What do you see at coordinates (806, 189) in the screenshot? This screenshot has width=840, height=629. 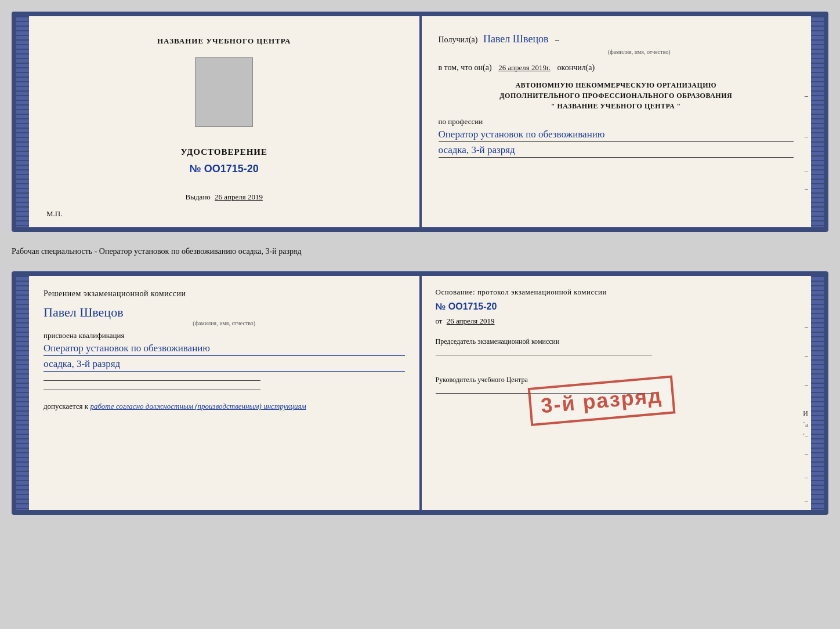 I see `dash-4: –` at bounding box center [806, 189].